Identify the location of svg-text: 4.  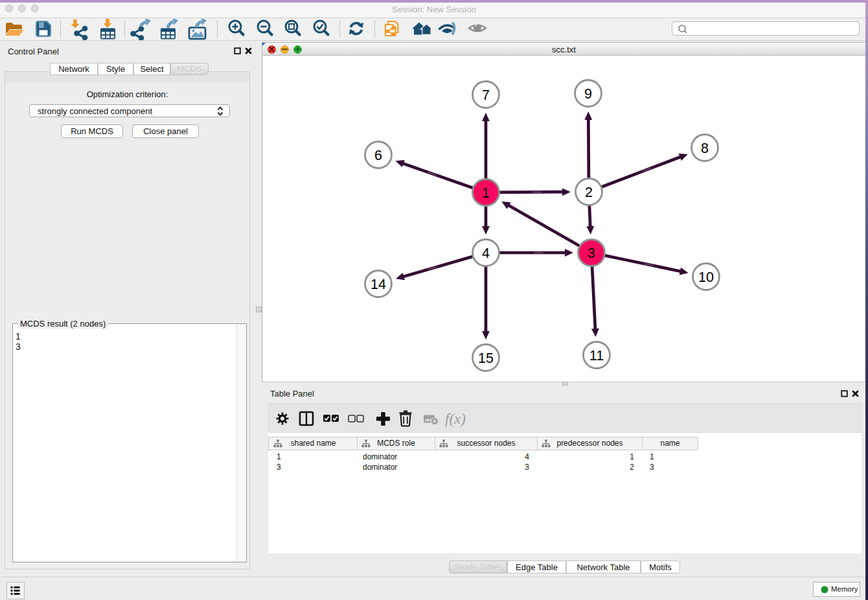
(486, 253).